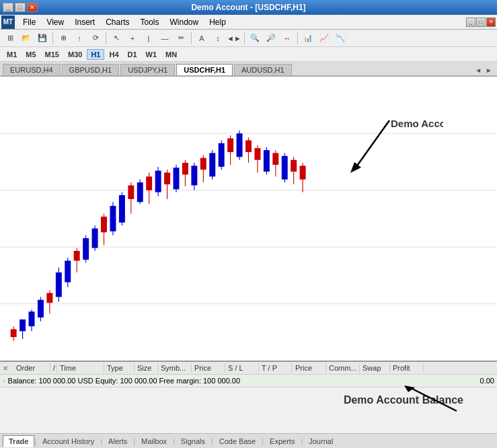  I want to click on tf-mn: MN, so click(171, 54).